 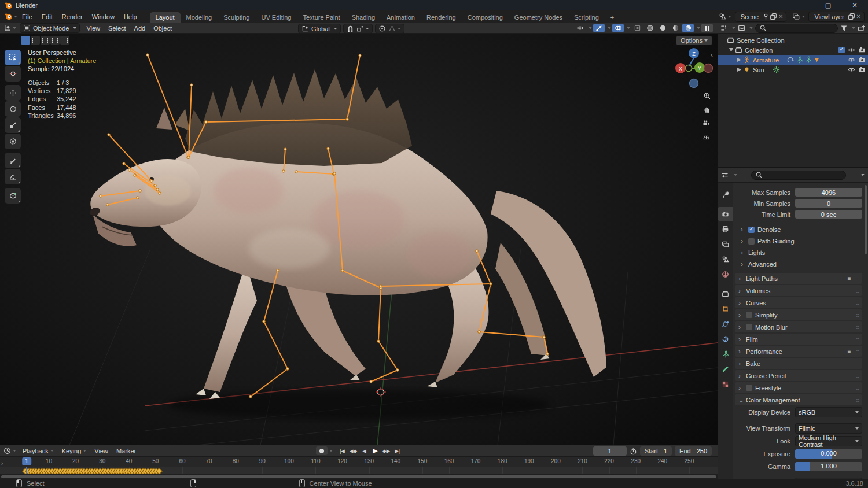 What do you see at coordinates (796, 16) in the screenshot?
I see `viewlayer-icon` at bounding box center [796, 16].